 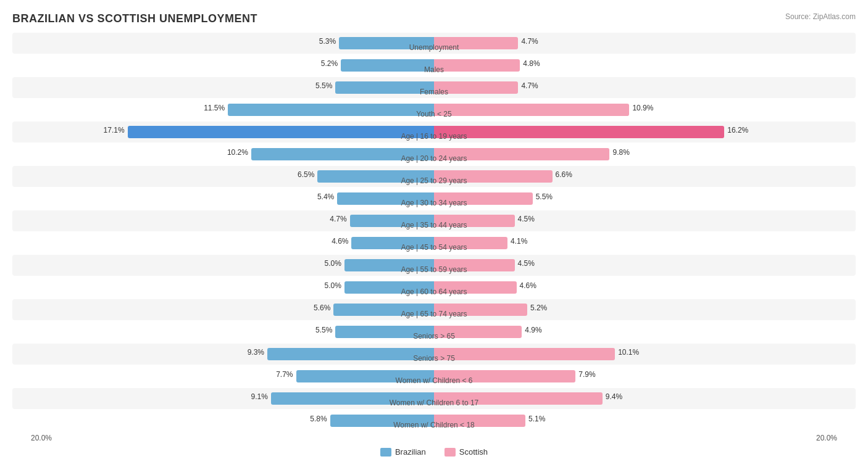 I want to click on left-section: 5.2%, so click(x=223, y=65).